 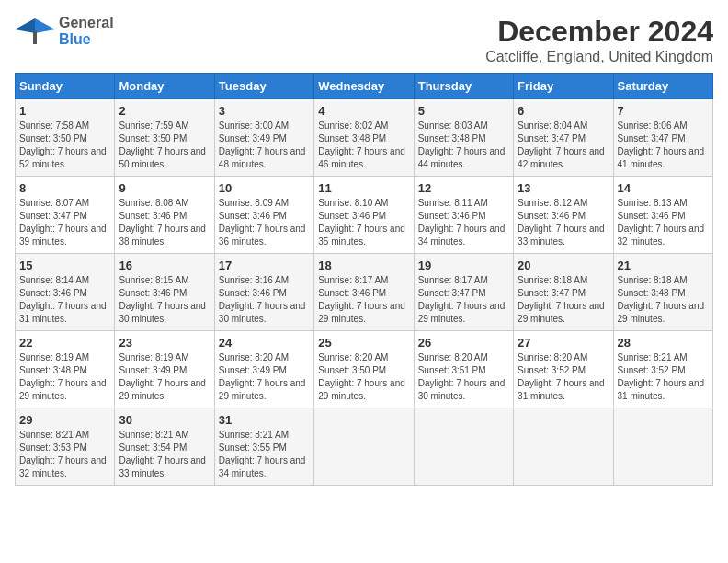 What do you see at coordinates (563, 223) in the screenshot?
I see `day-info: Sunrise: 8:12 AMSunset: 3:46 PMDaylight:…` at bounding box center [563, 223].